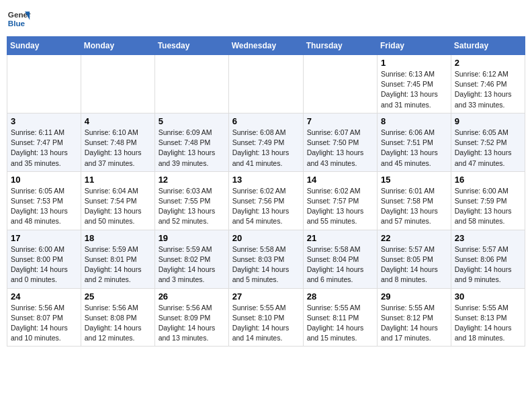  I want to click on day-number: 22, so click(414, 238).